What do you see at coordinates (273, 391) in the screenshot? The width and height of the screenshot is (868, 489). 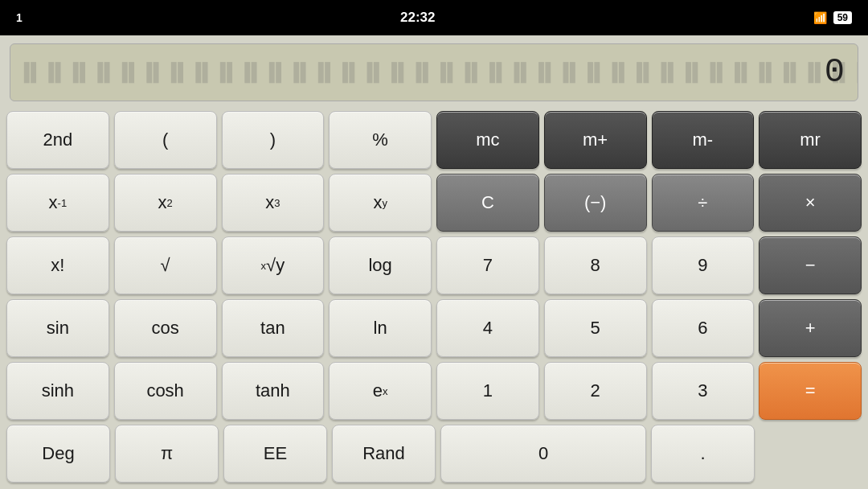 I see `btn-tanh: tanh` at bounding box center [273, 391].